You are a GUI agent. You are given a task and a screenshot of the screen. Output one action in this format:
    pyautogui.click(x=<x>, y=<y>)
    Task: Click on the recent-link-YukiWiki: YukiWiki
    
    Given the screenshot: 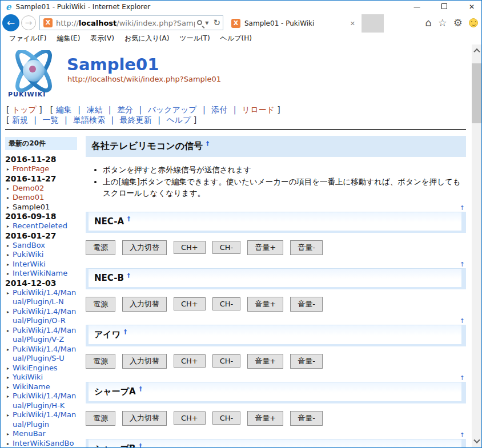 What is the action you would take?
    pyautogui.click(x=27, y=377)
    